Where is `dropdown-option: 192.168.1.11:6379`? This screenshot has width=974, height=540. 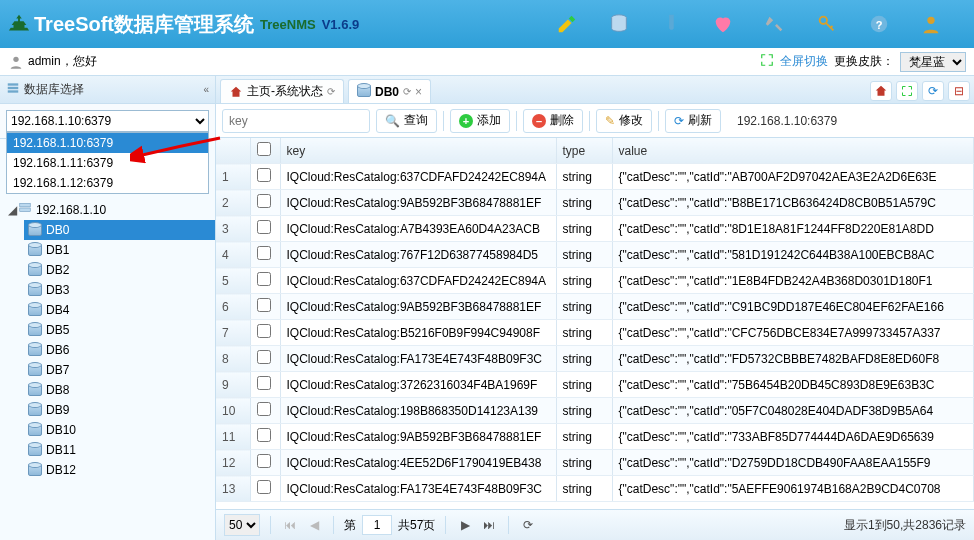
dropdown-option: 192.168.1.11:6379 is located at coordinates (108, 163).